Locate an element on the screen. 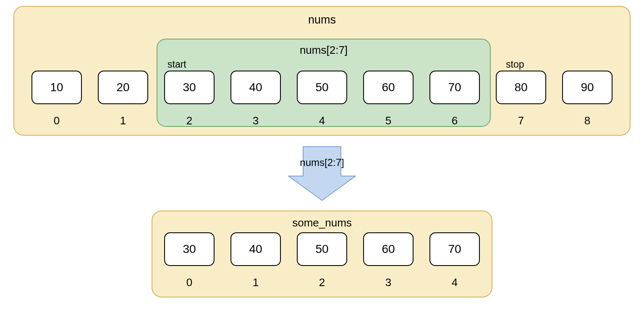 The height and width of the screenshot is (321, 644). list-item: 300 is located at coordinates (189, 260).